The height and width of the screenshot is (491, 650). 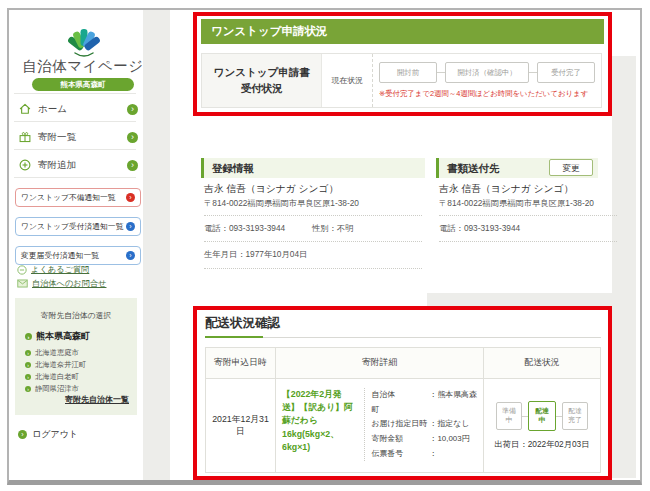 I want to click on send-to-address: 〒814-0022福岡県福岡市早良区原1-38-20, so click(x=516, y=204).